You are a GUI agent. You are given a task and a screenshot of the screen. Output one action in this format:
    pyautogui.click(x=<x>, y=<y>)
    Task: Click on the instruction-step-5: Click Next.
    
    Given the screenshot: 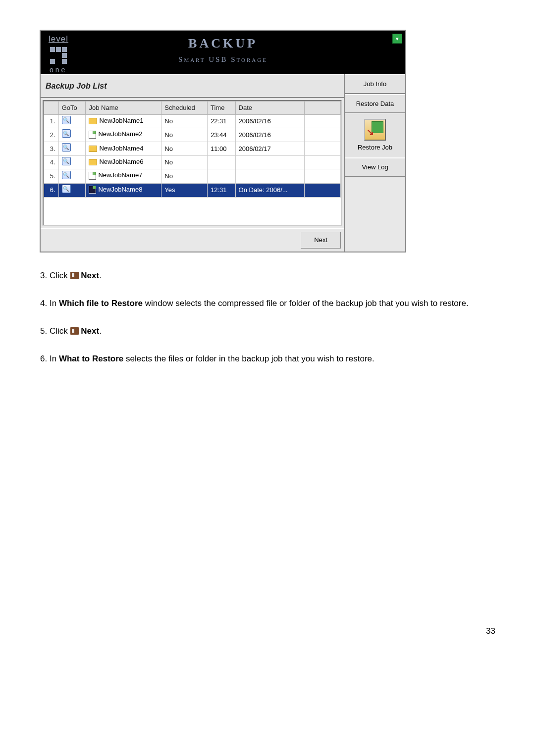 What is the action you would take?
    pyautogui.click(x=272, y=331)
    